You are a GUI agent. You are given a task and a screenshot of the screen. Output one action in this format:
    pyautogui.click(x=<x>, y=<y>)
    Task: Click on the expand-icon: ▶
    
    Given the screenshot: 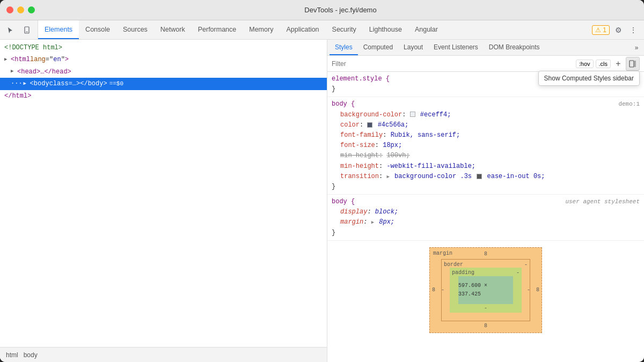 What is the action you would take?
    pyautogui.click(x=8, y=60)
    